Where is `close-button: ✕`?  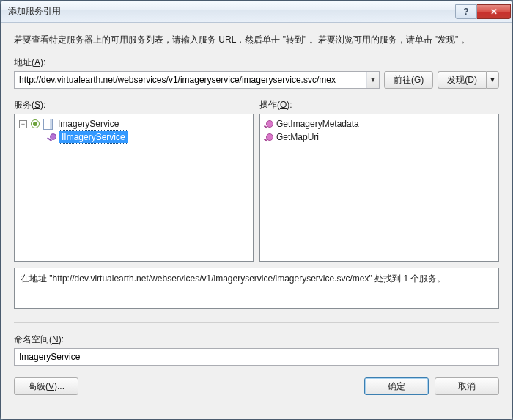 close-button: ✕ is located at coordinates (494, 12).